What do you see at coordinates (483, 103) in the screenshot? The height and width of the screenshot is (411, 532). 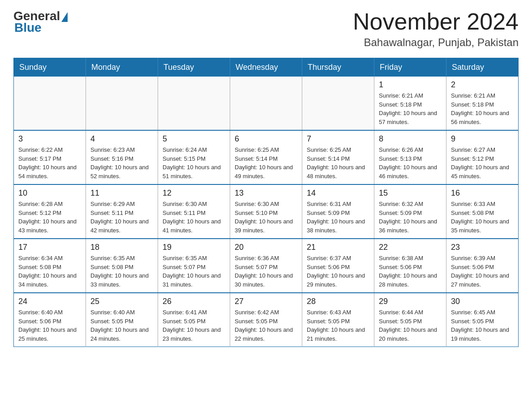 I see `calendar-cell: 2Sunrise: 6:21 AM Sunset: 5:18 PM Daylig…` at bounding box center [483, 103].